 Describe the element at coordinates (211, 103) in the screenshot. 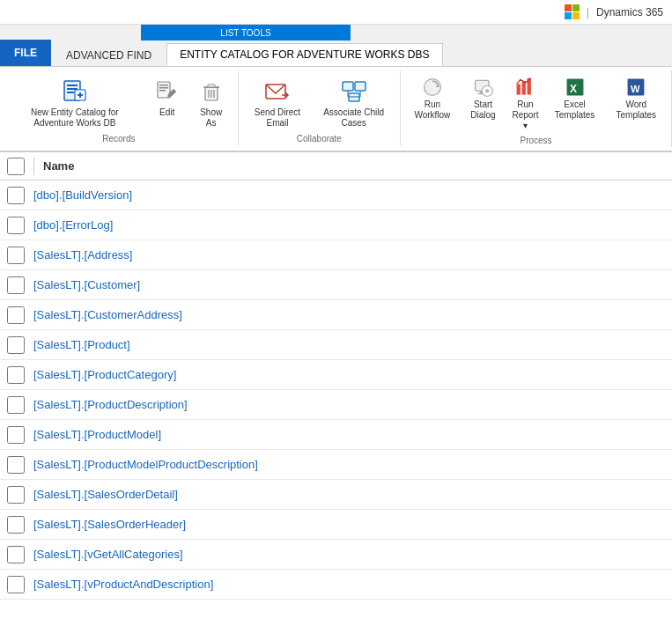

I see `show-as-button: Show As` at that location.